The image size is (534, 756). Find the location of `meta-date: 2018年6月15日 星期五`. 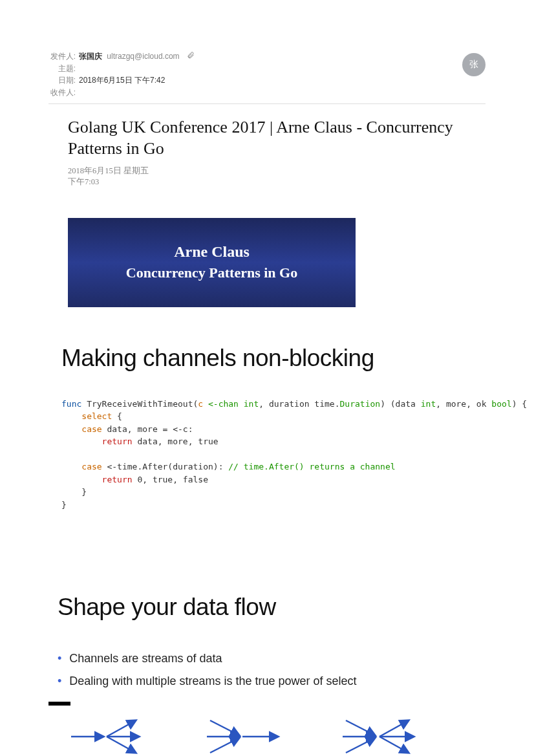

meta-date: 2018年6月15日 星期五 is located at coordinates (267, 171).